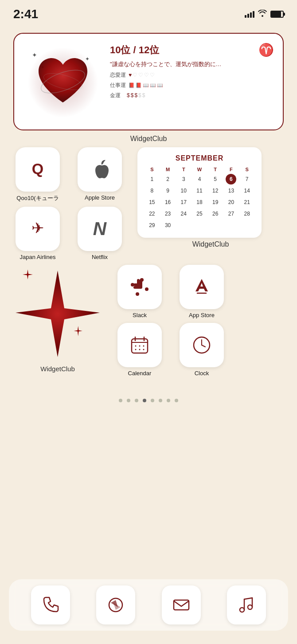 The image size is (297, 644). I want to click on love-label: 恋愛運, so click(118, 75).